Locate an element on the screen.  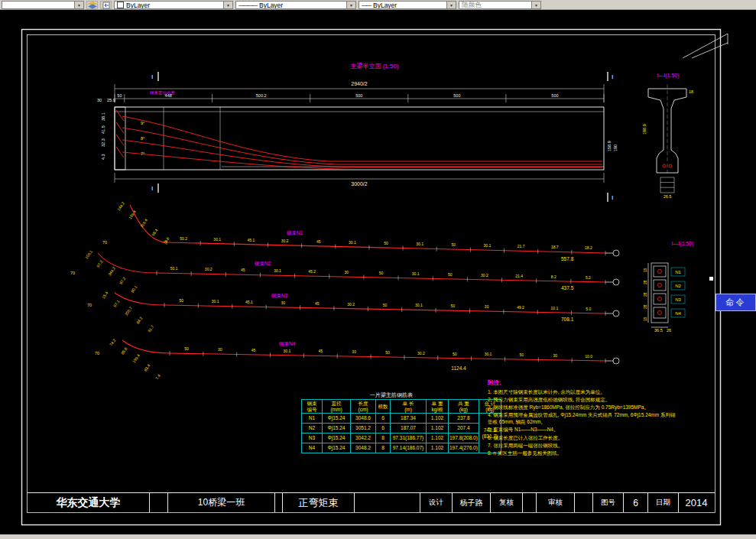
anchor-label: N2 is located at coordinates (678, 286).